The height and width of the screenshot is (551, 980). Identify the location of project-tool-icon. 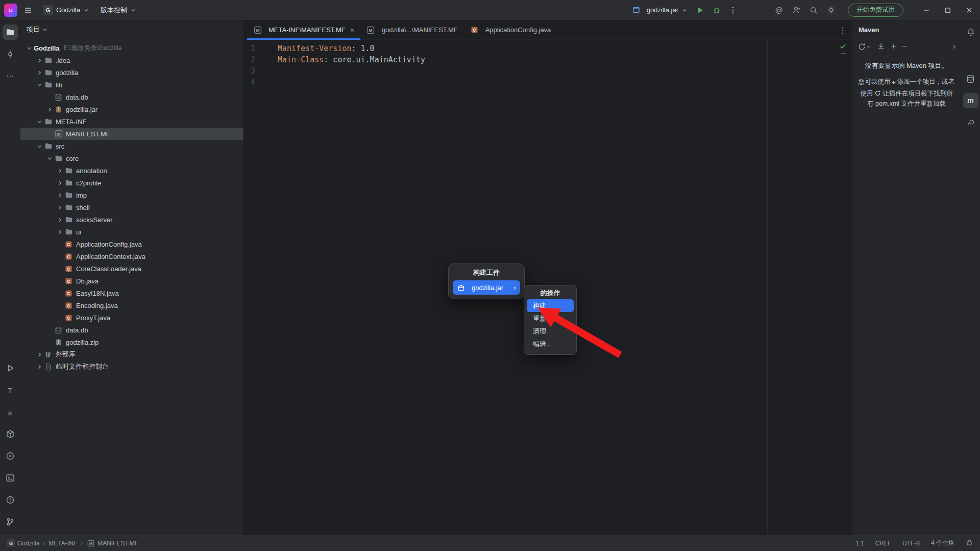
(10, 32).